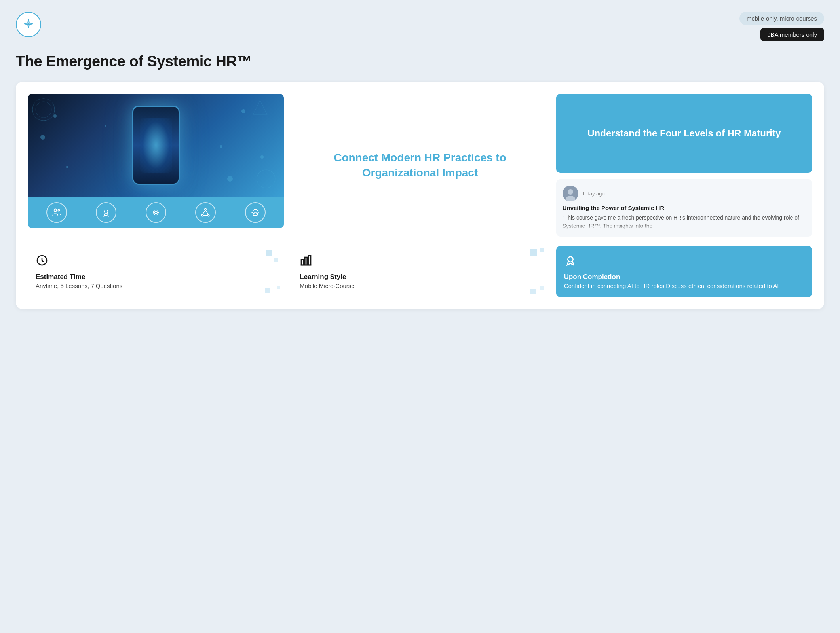 This screenshot has width=840, height=633. What do you see at coordinates (29, 25) in the screenshot?
I see `sparkle-icon` at bounding box center [29, 25].